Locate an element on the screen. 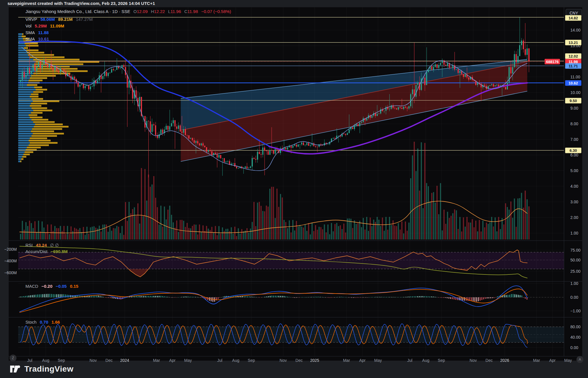  vol-value-1: 5.29M is located at coordinates (41, 26).